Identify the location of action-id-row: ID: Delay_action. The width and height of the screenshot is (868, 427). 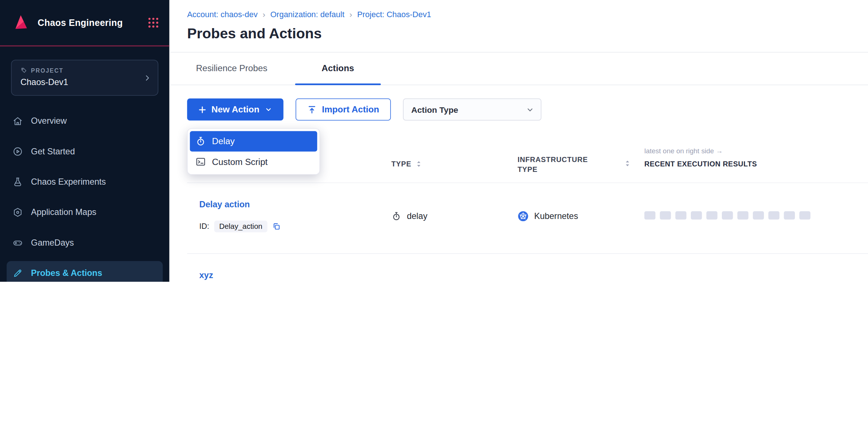
(240, 226).